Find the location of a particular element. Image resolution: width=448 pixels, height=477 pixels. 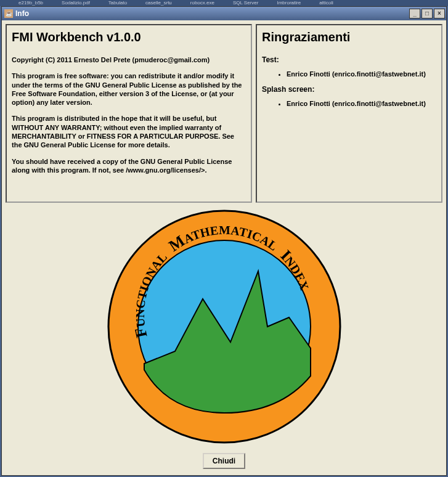

license-para-1: This program is free software: you can r… is located at coordinates (129, 89).